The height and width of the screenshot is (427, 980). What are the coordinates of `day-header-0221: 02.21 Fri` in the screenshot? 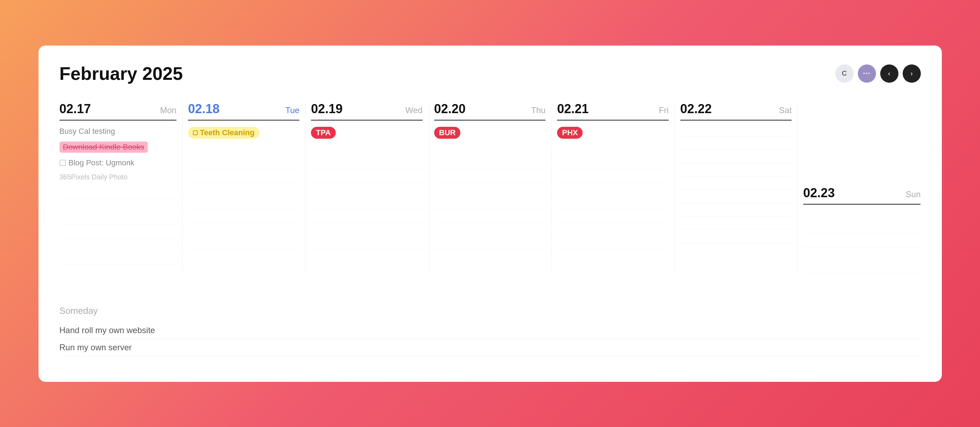 It's located at (612, 111).